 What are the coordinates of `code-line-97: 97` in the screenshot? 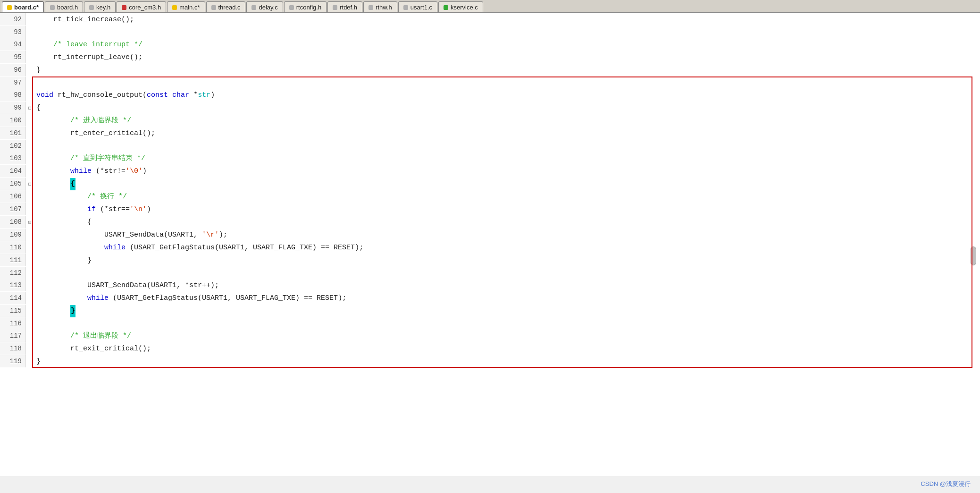 It's located at (490, 83).